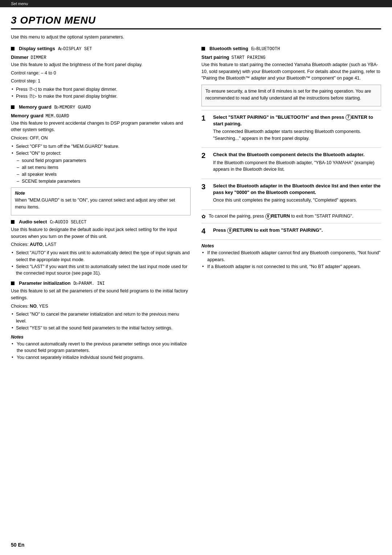 This screenshot has width=392, height=555. What do you see at coordinates (229, 49) in the screenshot?
I see `bluetooth-label: Bluetooth setting` at bounding box center [229, 49].